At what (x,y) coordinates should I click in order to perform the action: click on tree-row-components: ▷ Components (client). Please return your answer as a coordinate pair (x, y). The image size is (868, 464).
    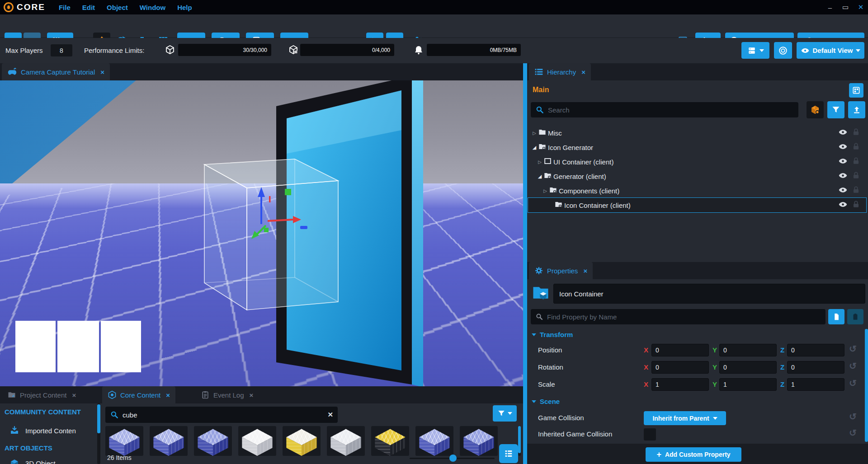
    Looking at the image, I should click on (697, 191).